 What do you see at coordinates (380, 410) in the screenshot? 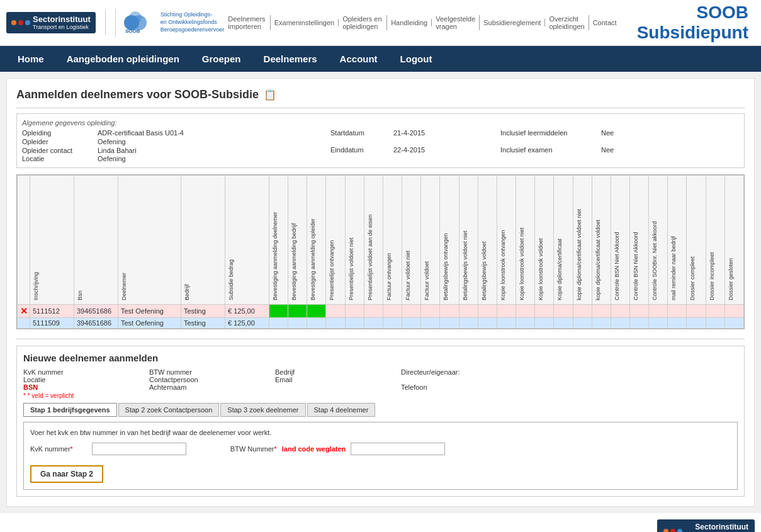
I see `wizard-tabs: Stap 1 bedrijfsgegevens Stap 2 zoek Cont…` at bounding box center [380, 410].